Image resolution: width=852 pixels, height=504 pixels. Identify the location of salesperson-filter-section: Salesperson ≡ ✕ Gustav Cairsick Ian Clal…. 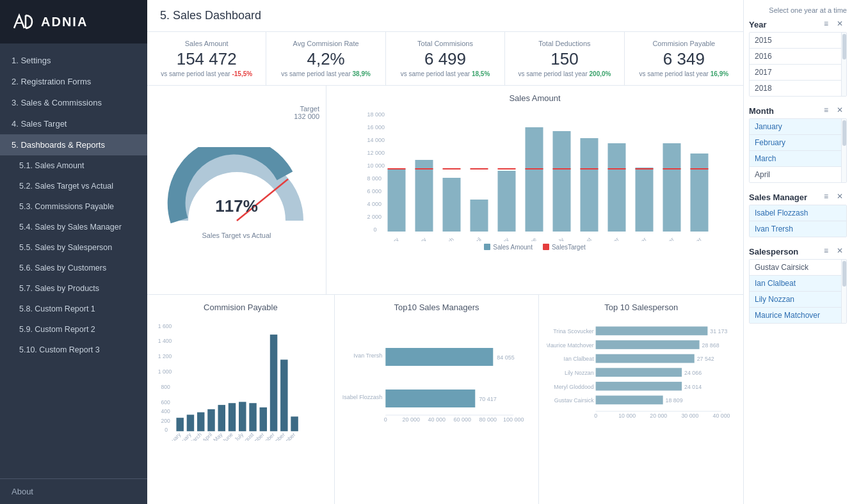
(798, 285).